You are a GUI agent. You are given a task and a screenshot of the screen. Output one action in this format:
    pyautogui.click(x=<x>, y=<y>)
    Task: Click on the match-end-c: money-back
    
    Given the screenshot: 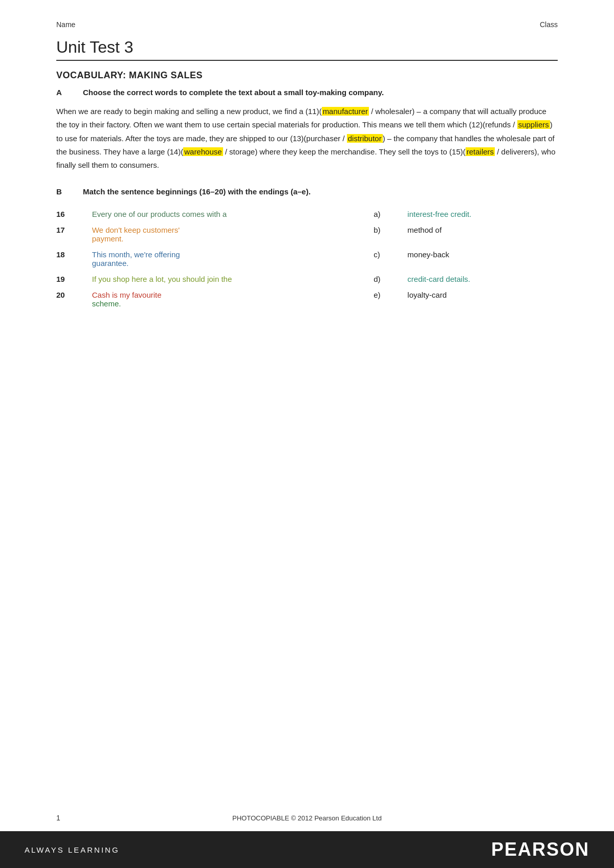 What is the action you would take?
    pyautogui.click(x=483, y=259)
    